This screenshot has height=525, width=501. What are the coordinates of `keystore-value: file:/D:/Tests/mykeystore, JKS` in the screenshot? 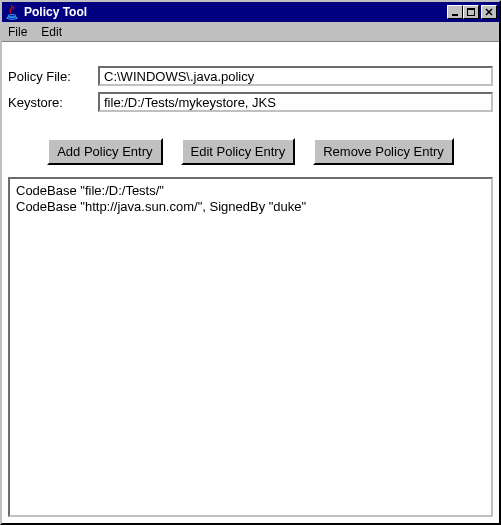 It's located at (190, 102).